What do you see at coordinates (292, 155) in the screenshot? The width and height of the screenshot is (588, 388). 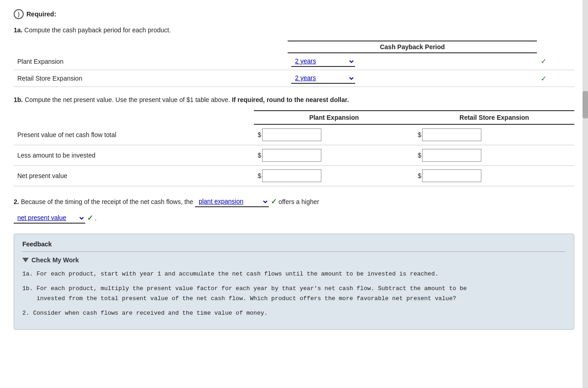 I see `npv-field-invest-plant` at bounding box center [292, 155].